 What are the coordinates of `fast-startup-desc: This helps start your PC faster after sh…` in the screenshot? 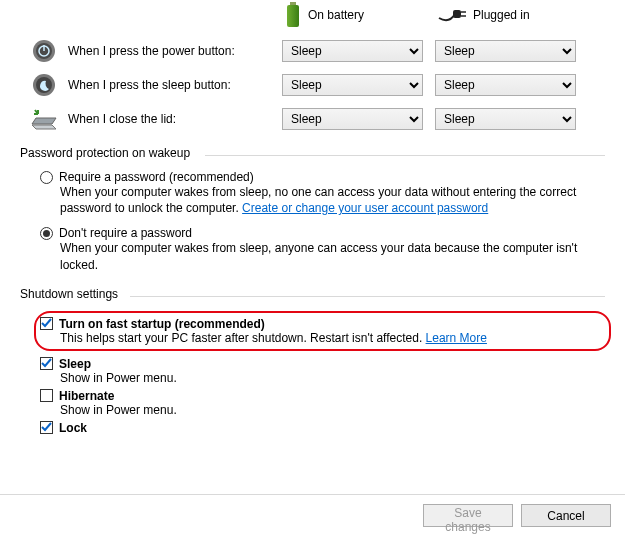 It's located at (243, 338).